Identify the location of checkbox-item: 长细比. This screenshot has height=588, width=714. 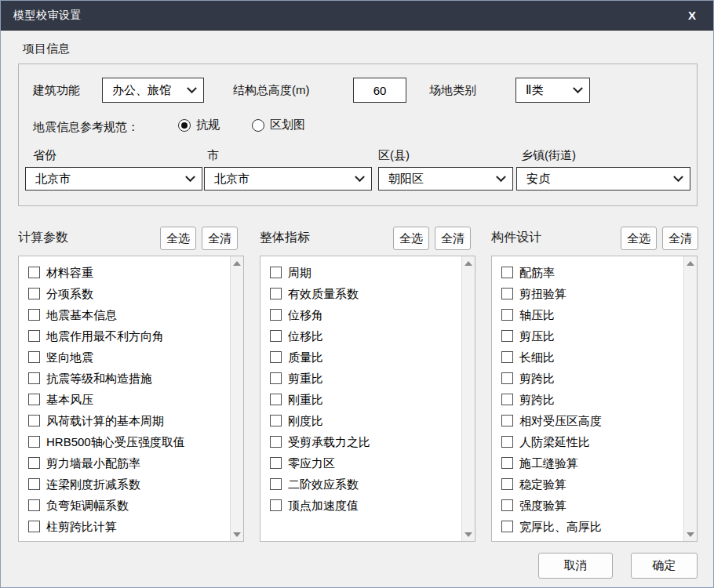
(599, 358).